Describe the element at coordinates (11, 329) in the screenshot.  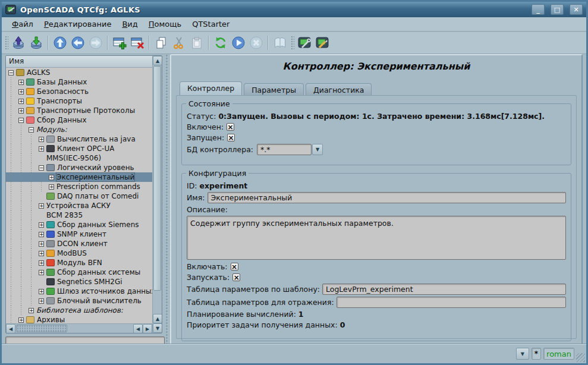
I see `scroll-left-icon: ◀` at that location.